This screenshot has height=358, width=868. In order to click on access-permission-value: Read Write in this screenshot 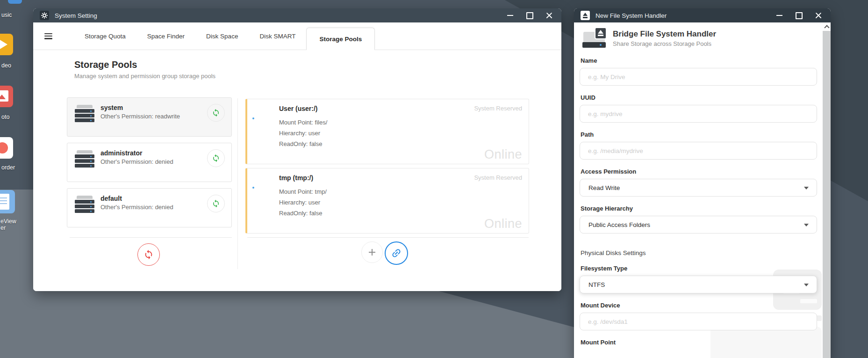, I will do `click(604, 188)`.